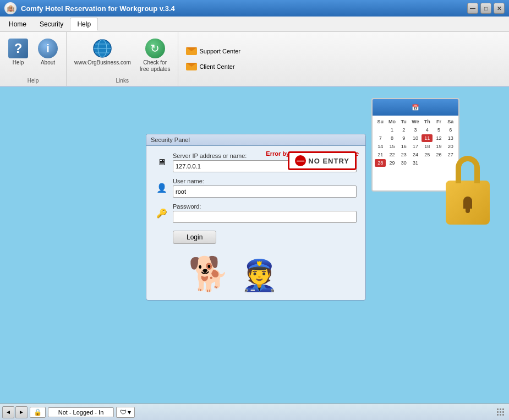 The image size is (509, 420). Describe the element at coordinates (415, 138) in the screenshot. I see `cal-cell: 10` at that location.